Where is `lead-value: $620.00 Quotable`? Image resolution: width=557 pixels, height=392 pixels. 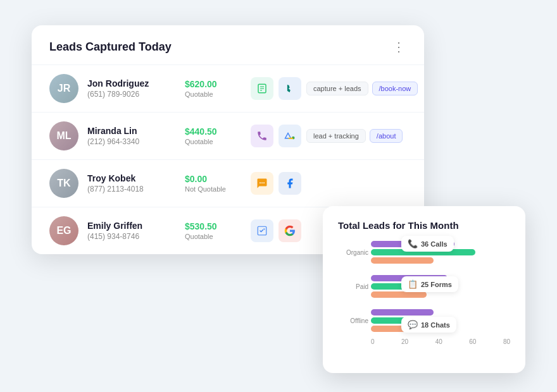 lead-value: $620.00 Quotable is located at coordinates (213, 89).